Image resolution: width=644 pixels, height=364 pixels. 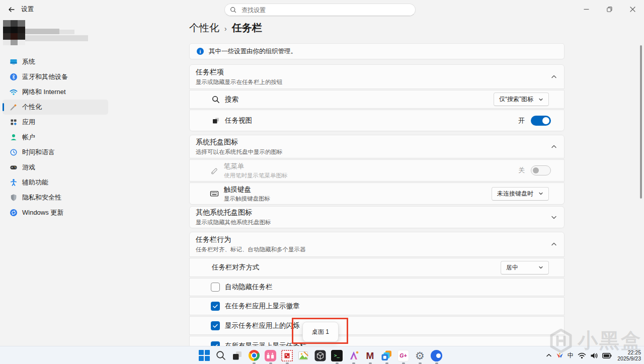 I want to click on sidebar-item-bluetooth: 蓝牙和其他设备, so click(x=55, y=77).